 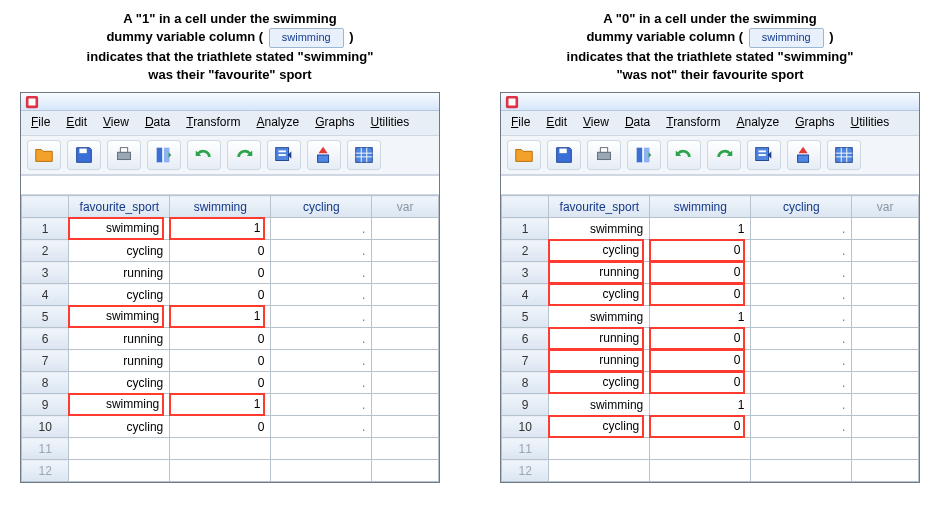 I want to click on sort-button, so click(x=804, y=155).